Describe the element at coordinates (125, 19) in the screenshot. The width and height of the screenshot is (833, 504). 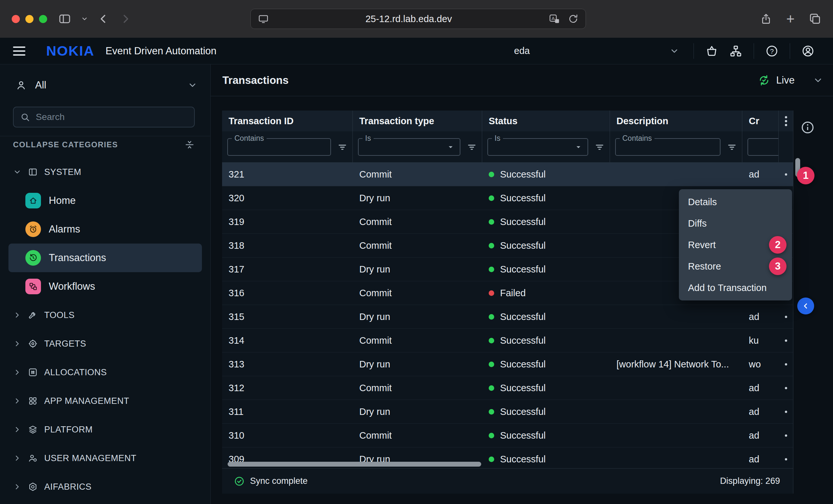
I see `forward-icon` at that location.